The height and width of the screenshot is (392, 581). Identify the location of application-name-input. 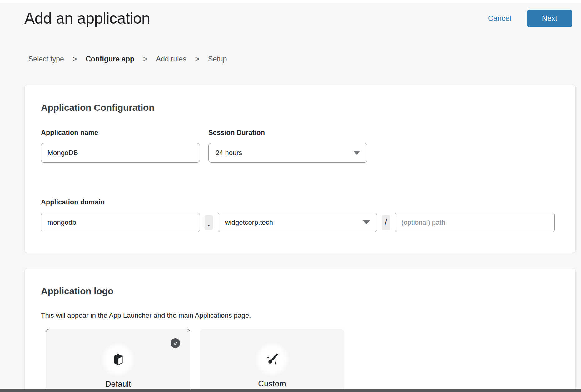
(121, 153).